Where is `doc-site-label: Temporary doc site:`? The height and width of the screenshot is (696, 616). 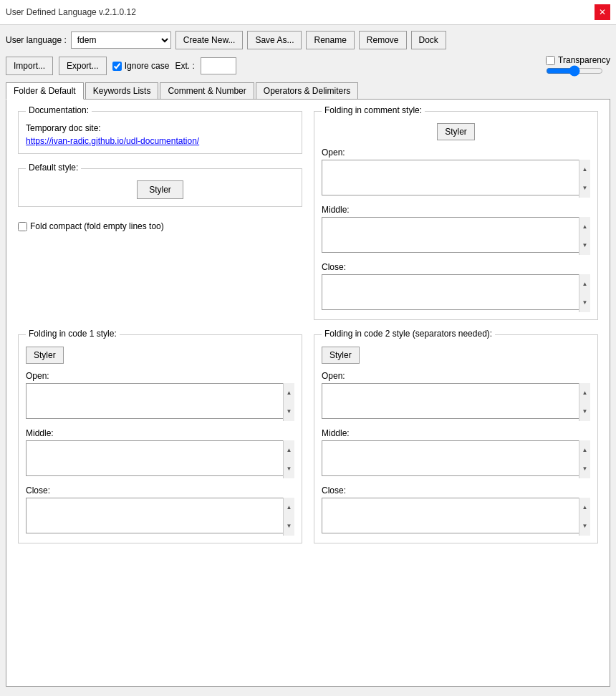
doc-site-label: Temporary doc site: is located at coordinates (160, 128).